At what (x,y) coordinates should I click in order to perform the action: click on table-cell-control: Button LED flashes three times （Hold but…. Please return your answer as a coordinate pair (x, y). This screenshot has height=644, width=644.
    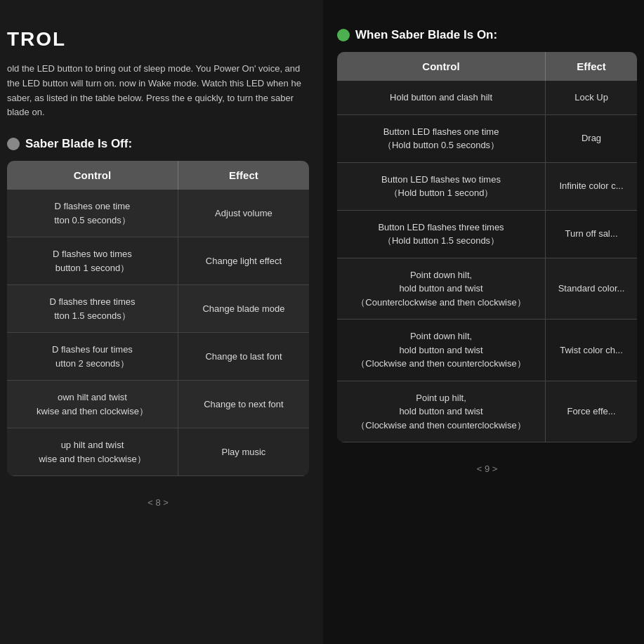
    Looking at the image, I should click on (441, 234).